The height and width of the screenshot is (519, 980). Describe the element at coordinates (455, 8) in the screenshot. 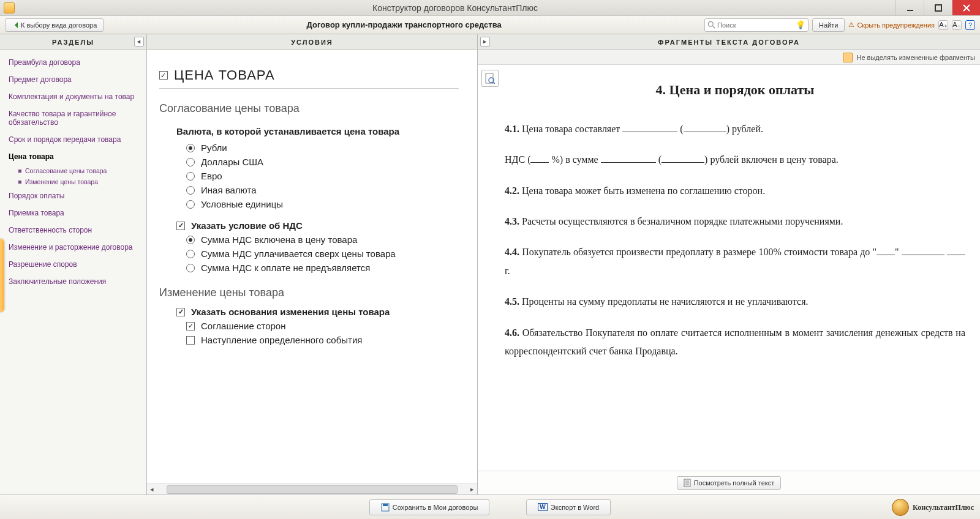

I see `window-title: Конструктор договоров КонсультантПлюс` at that location.